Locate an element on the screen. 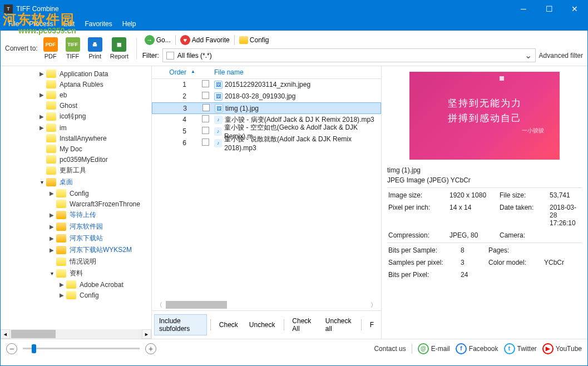 This screenshot has width=588, height=366. report-button: ▦ Report is located at coordinates (119, 48).